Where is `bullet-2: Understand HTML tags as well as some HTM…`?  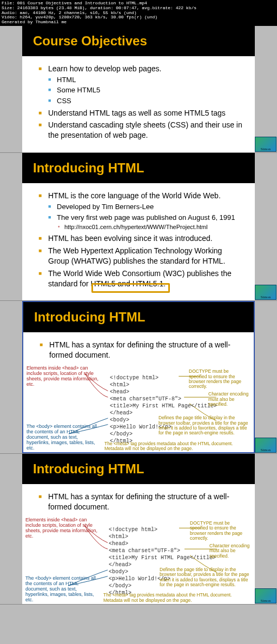
bullet-2: Understand HTML tags as well as some HTM… is located at coordinates (141, 113).